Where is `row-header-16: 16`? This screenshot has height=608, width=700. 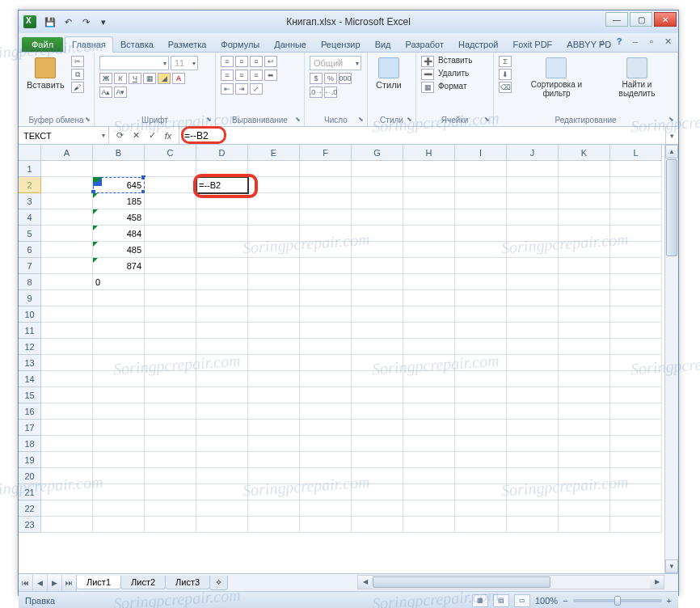 row-header-16: 16 is located at coordinates (30, 412).